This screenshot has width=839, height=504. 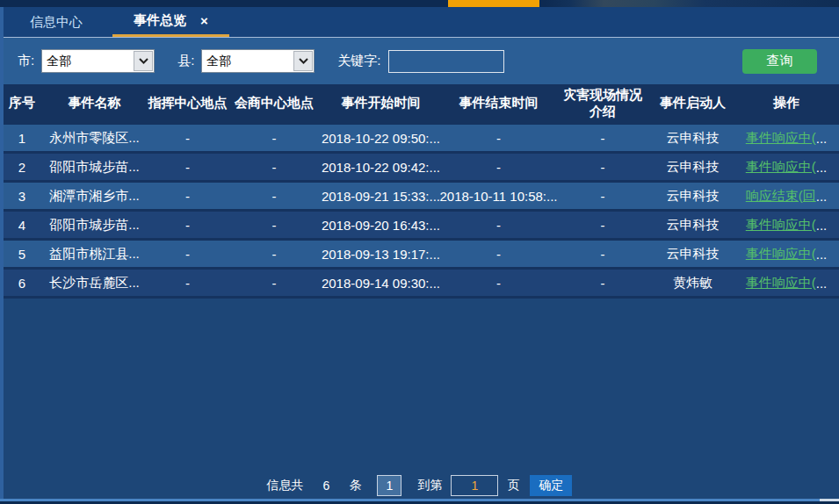 What do you see at coordinates (204, 21) in the screenshot?
I see `close-icon: ×` at bounding box center [204, 21].